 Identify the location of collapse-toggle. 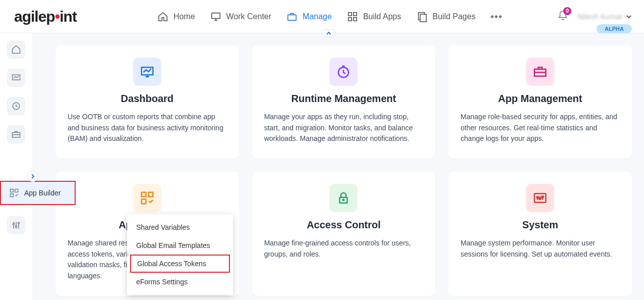
(329, 33).